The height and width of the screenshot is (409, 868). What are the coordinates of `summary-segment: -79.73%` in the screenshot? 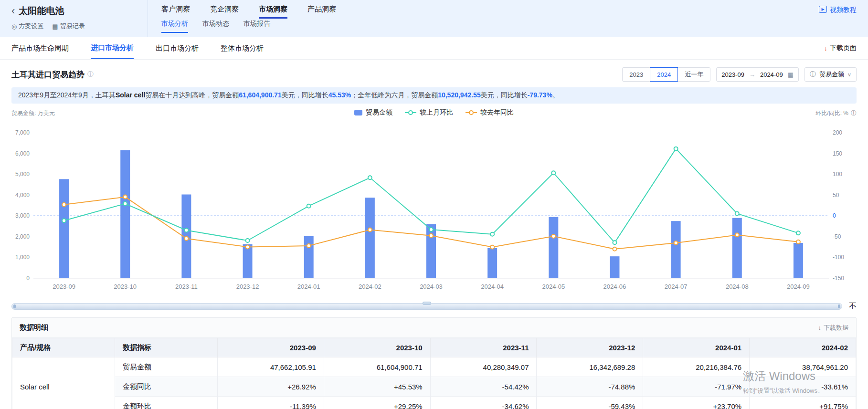 It's located at (540, 95).